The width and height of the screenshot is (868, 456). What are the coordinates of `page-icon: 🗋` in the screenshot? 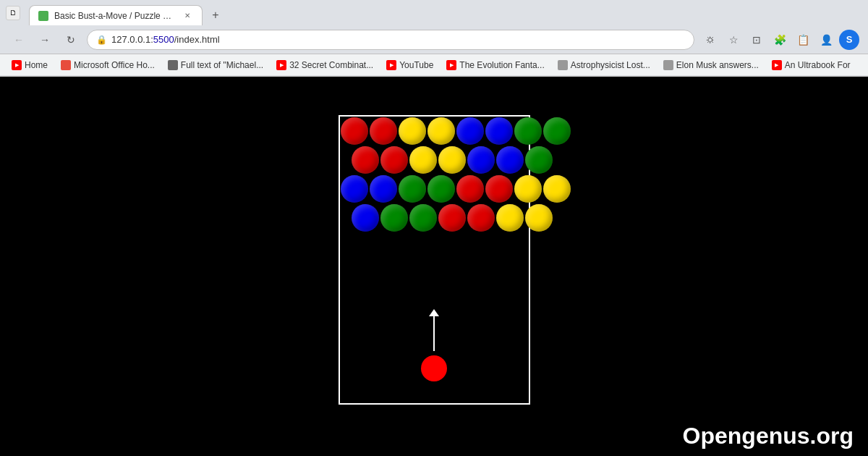 It's located at (13, 13).